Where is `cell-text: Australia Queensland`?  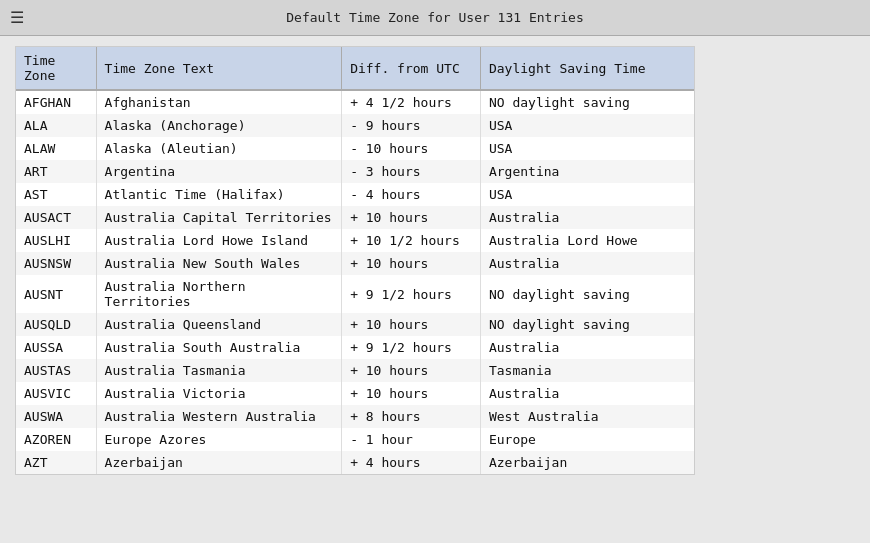
cell-text: Australia Queensland is located at coordinates (219, 324).